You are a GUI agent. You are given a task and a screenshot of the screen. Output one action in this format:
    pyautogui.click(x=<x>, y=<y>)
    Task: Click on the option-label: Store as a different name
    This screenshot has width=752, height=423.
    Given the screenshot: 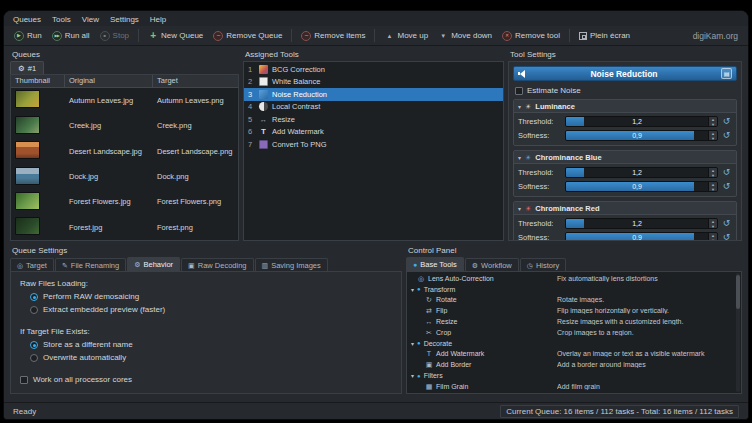 What is the action you would take?
    pyautogui.click(x=88, y=344)
    